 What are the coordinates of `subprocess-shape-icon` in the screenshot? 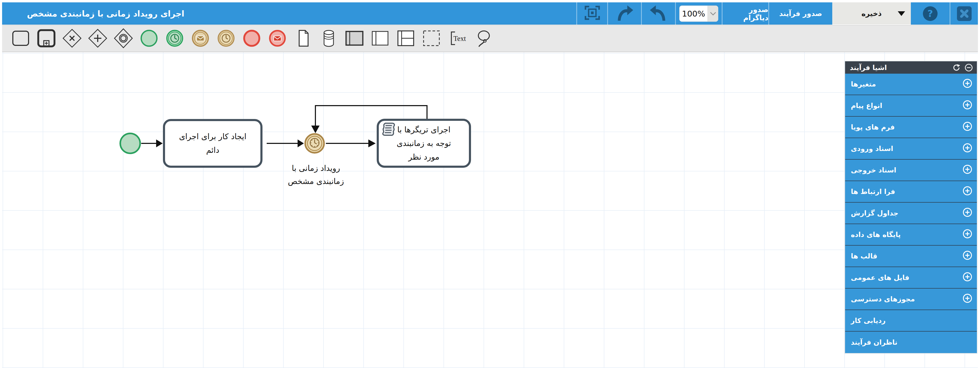 It's located at (46, 39).